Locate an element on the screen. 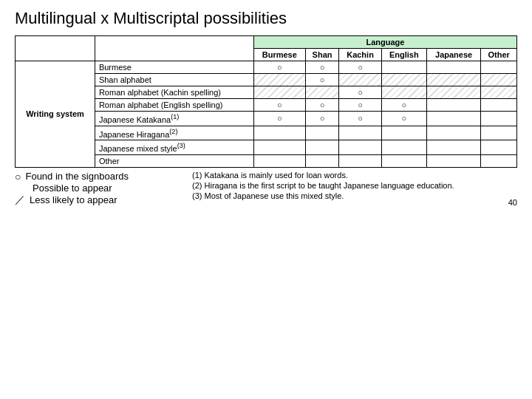 This screenshot has height=399, width=532. col-header-english: English is located at coordinates (403, 55).